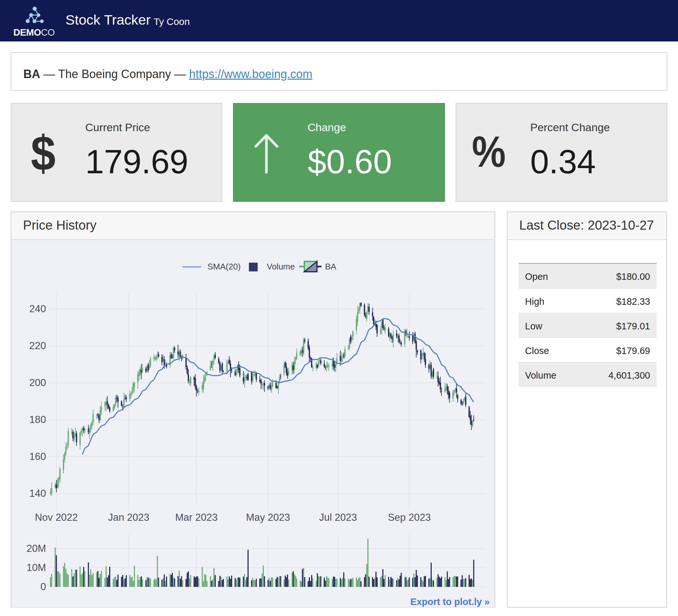 This screenshot has height=616, width=678. What do you see at coordinates (410, 518) in the screenshot?
I see `svg-text: Sep 2023` at bounding box center [410, 518].